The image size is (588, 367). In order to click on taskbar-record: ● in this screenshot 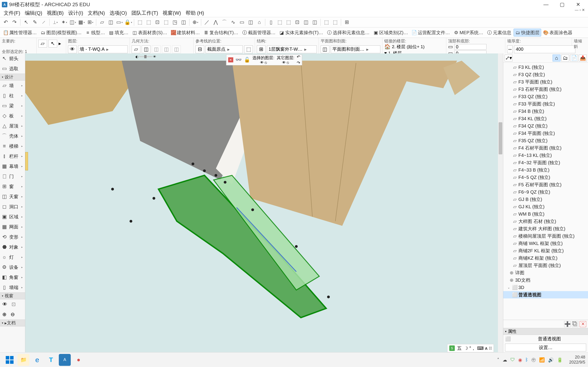, I will do `click(79, 360)`.